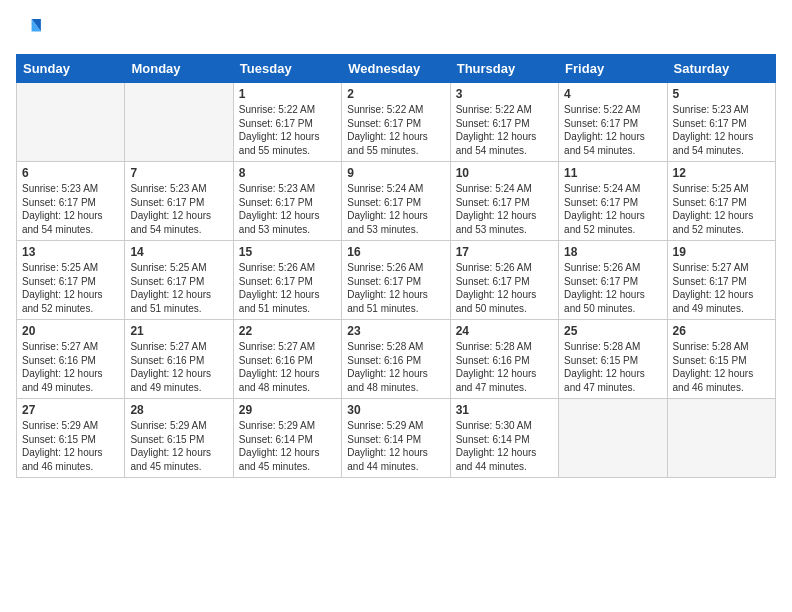 This screenshot has width=792, height=612. What do you see at coordinates (287, 122) in the screenshot?
I see `calendar-day: 1Sunrise: 5:22 AMSunset: 6:17 PMDaylight…` at bounding box center [287, 122].